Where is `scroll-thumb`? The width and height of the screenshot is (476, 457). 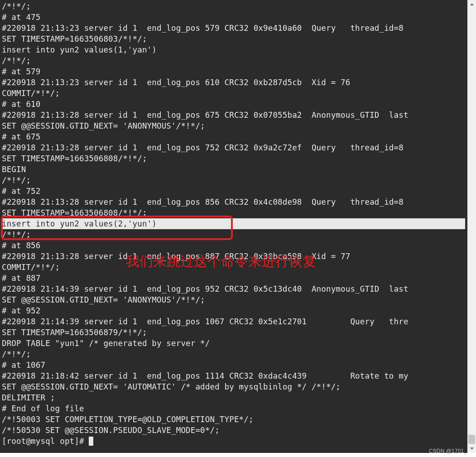 scroll-thumb is located at coordinates (472, 439).